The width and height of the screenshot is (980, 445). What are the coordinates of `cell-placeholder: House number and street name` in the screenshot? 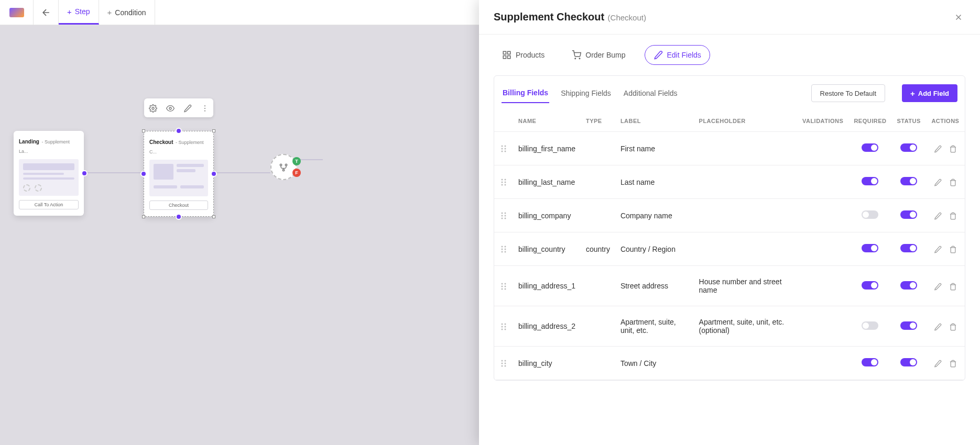 It's located at (745, 286).